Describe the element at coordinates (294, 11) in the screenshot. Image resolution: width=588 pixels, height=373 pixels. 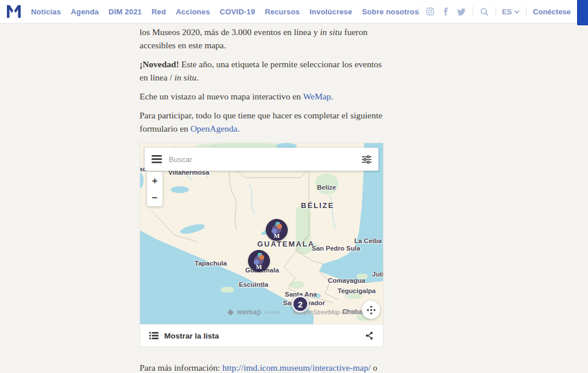
I see `top-nav: Noticias Agenda DIM 2021 Red Acciones CO…` at that location.